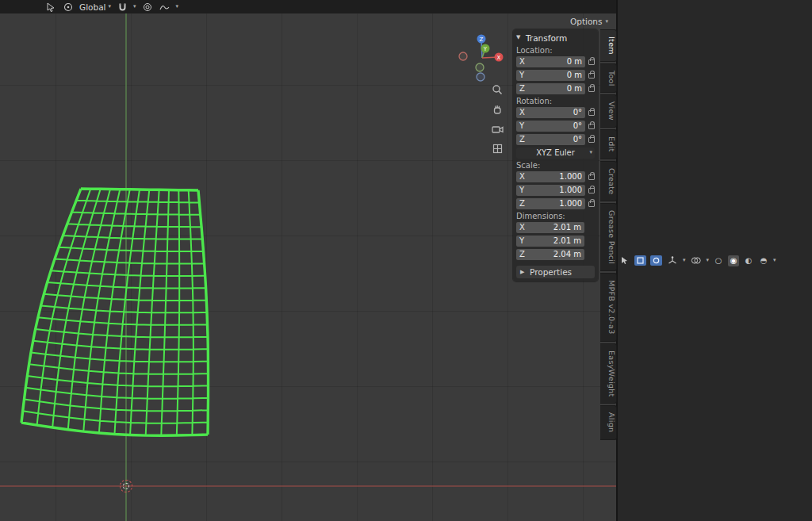 The height and width of the screenshot is (521, 812). I want to click on falloff-dropdown-icon: ▾, so click(178, 6).